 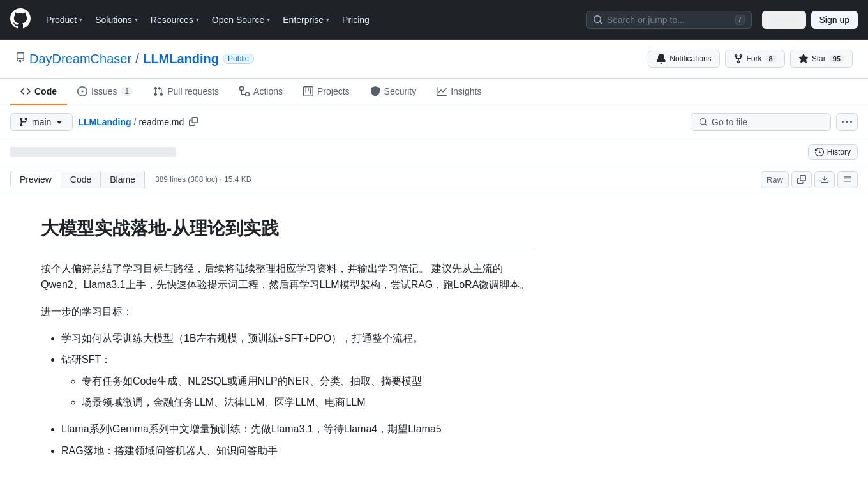 What do you see at coordinates (669, 20) in the screenshot?
I see `search-bar: Search or jump to... /` at bounding box center [669, 20].